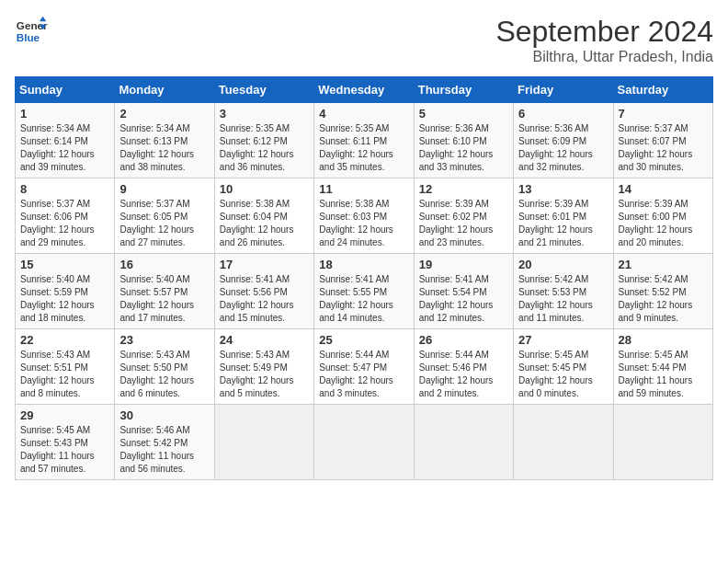 This screenshot has height=563, width=728. What do you see at coordinates (563, 367) in the screenshot?
I see `table-row: 27Sunrise: 5:45 AM Sunset: 5:45 PM Dayli…` at bounding box center [563, 367].